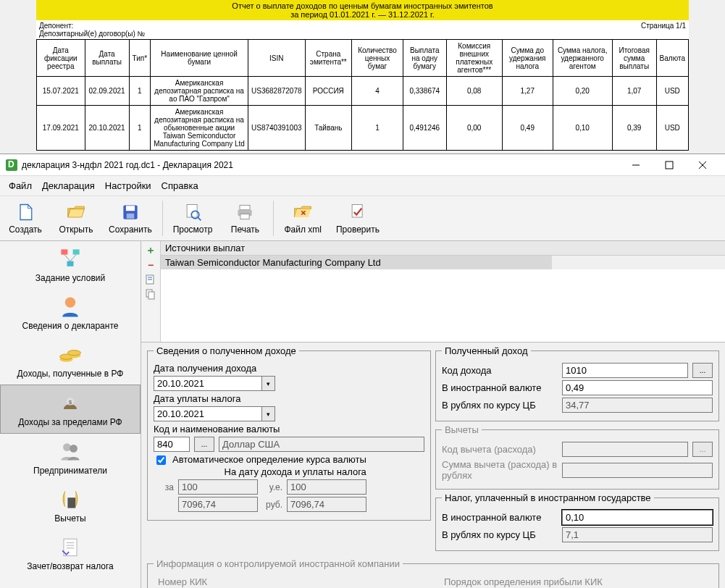 The width and height of the screenshot is (725, 588). I want to click on report-title: Отчет о выплате доходов по ценным бумага…, so click(362, 10).